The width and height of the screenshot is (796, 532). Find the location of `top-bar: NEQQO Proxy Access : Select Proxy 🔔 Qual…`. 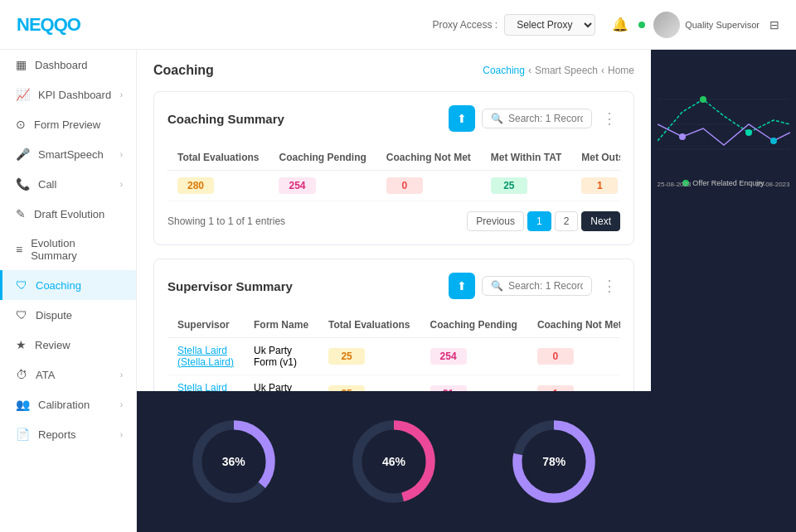

top-bar: NEQQO Proxy Access : Select Proxy 🔔 Qual… is located at coordinates (398, 25).